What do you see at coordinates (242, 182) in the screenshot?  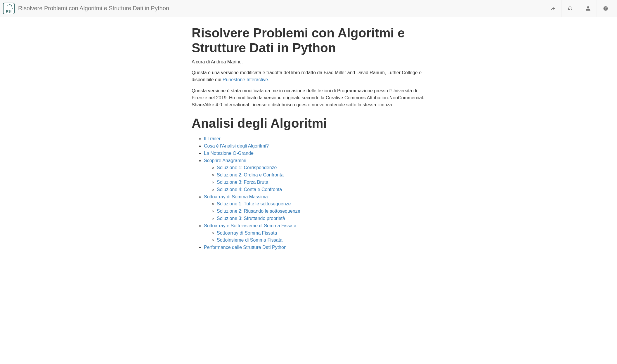 I see `toc-link: Soluzione 3: Forza Bruta` at bounding box center [242, 182].